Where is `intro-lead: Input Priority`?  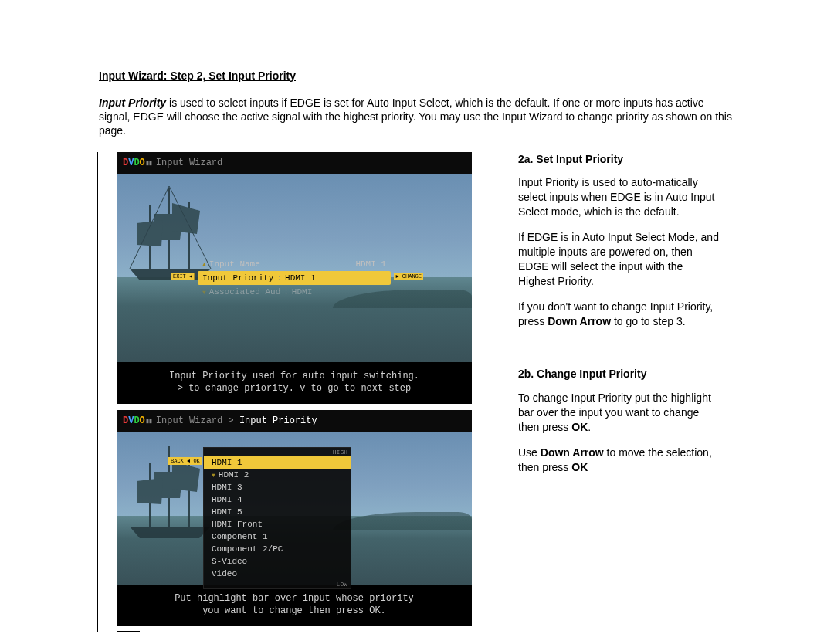 intro-lead: Input Priority is located at coordinates (133, 103).